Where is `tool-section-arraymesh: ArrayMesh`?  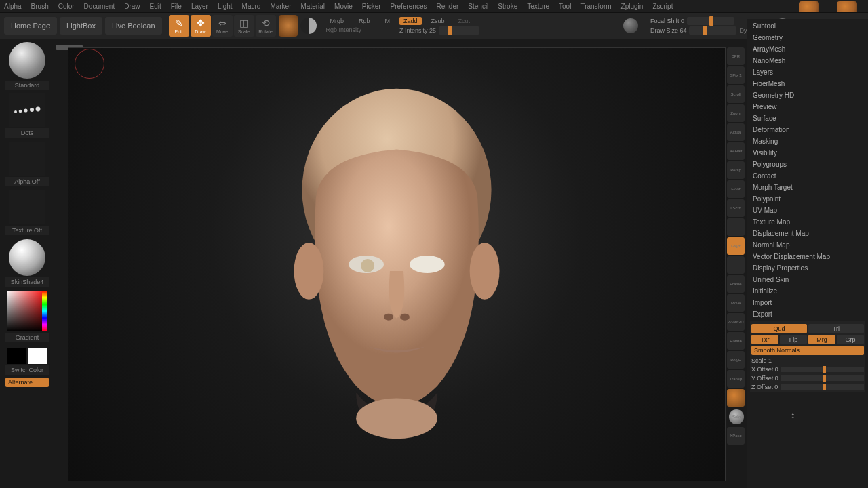
tool-section-arraymesh: ArrayMesh is located at coordinates (808, 49).